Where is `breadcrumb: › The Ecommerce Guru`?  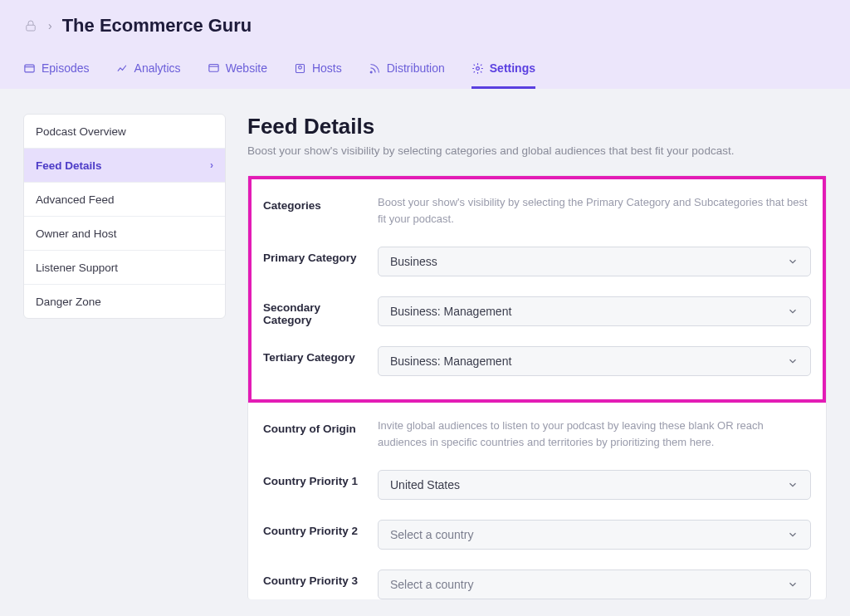
breadcrumb: › The Ecommerce Guru is located at coordinates (425, 26).